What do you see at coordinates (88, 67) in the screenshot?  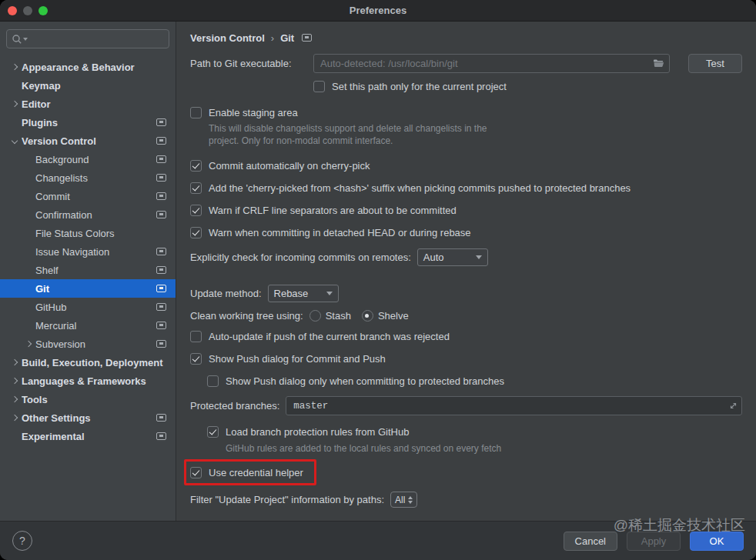 I see `sidebar-item-appearance-behavior: Appearance & Behavior` at bounding box center [88, 67].